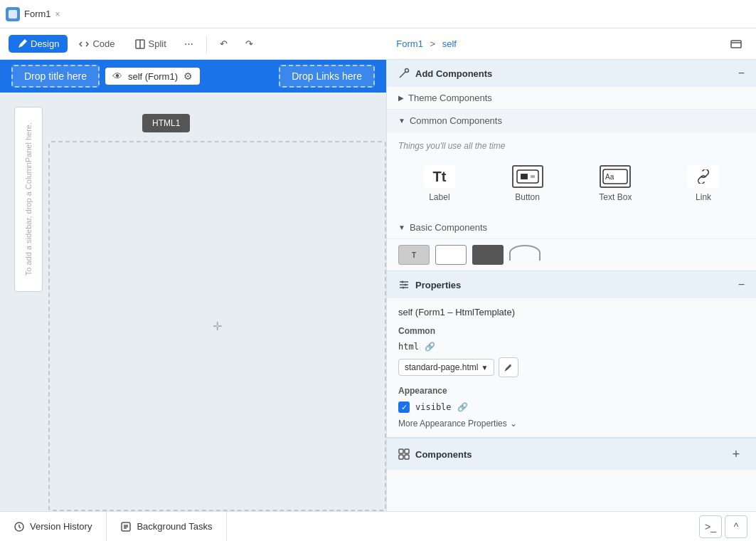 The width and height of the screenshot is (756, 541). I want to click on code-label: Code, so click(104, 44).